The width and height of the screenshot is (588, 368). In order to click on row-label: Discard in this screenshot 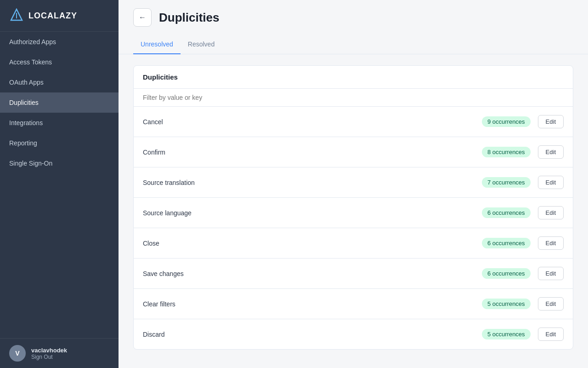, I will do `click(312, 334)`.